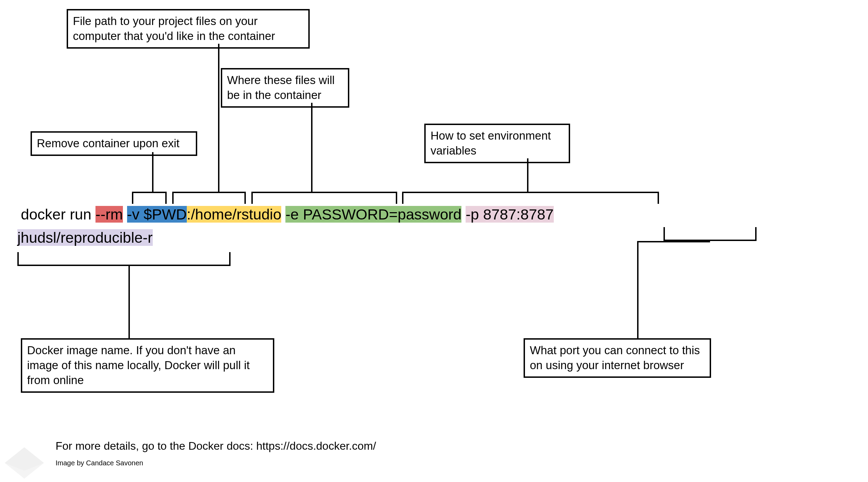 The image size is (868, 482). I want to click on cmd-image: jhudsl/reproducible-r, so click(85, 238).